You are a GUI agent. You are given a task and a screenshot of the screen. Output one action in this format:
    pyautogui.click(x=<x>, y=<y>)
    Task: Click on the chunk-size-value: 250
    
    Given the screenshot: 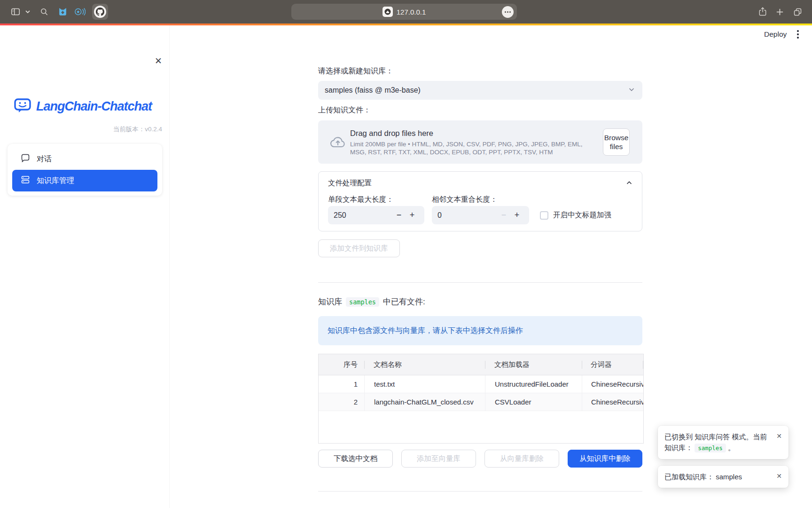 What is the action you would take?
    pyautogui.click(x=363, y=215)
    